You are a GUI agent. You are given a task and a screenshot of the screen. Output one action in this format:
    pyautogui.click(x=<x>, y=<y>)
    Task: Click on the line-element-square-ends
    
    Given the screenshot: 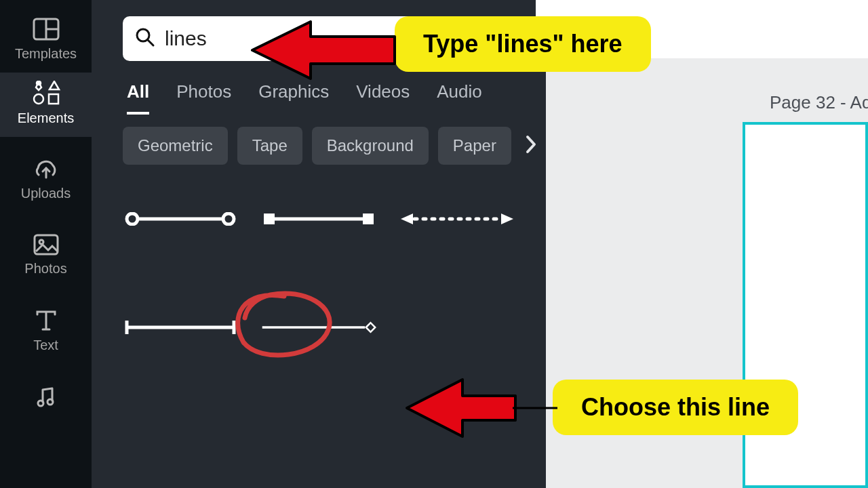 What is the action you would take?
    pyautogui.click(x=319, y=219)
    